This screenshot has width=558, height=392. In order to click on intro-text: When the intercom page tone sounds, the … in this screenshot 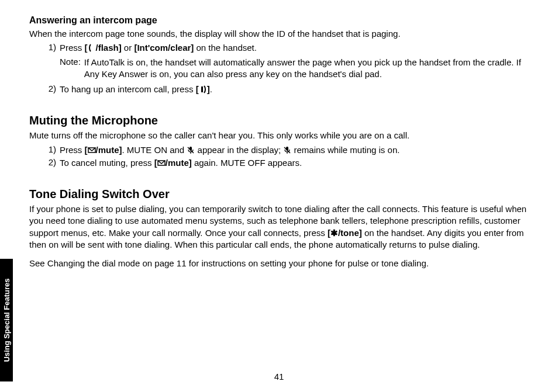, I will do `click(279, 34)`.